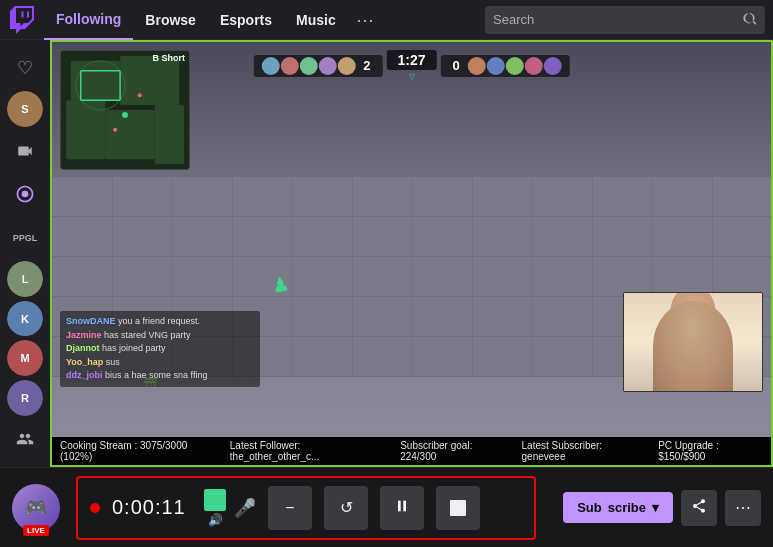 The width and height of the screenshot is (773, 547). Describe the element at coordinates (308, 66) in the screenshot. I see `team1-avatars` at that location.